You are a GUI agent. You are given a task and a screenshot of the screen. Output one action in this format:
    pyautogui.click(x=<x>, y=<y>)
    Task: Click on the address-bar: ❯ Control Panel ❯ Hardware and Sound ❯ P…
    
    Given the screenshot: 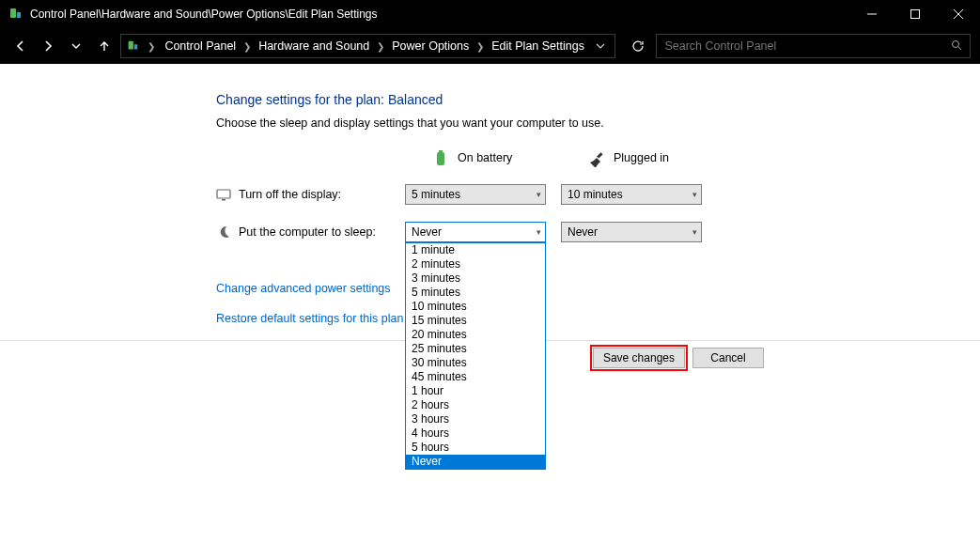 What is the action you would take?
    pyautogui.click(x=368, y=46)
    